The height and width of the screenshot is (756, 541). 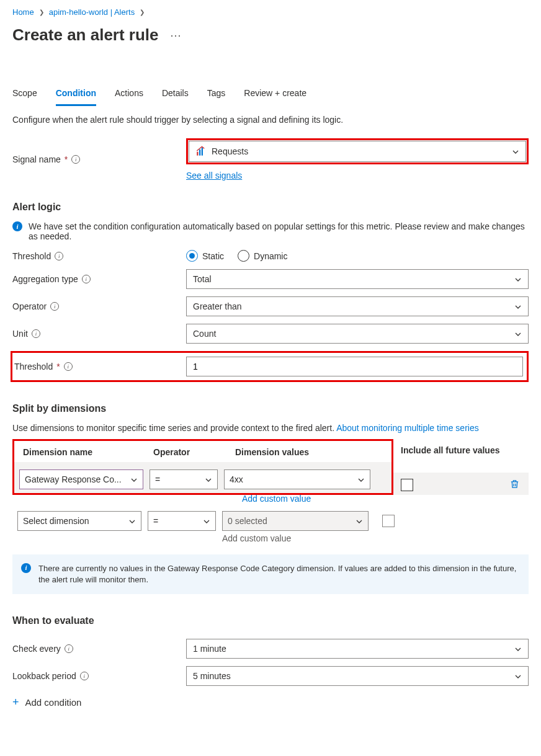 I want to click on col-include-future: Include all future values, so click(x=461, y=456).